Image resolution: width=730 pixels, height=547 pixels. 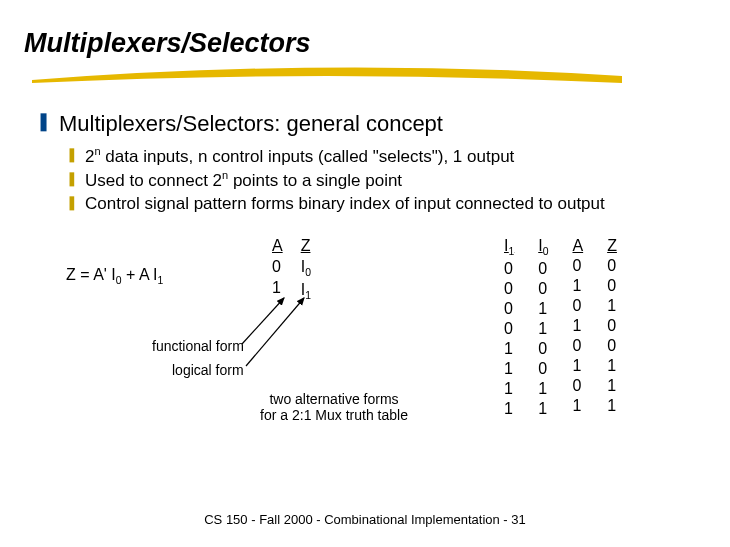 What do you see at coordinates (208, 370) in the screenshot?
I see `logical-form-label: logical form` at bounding box center [208, 370].